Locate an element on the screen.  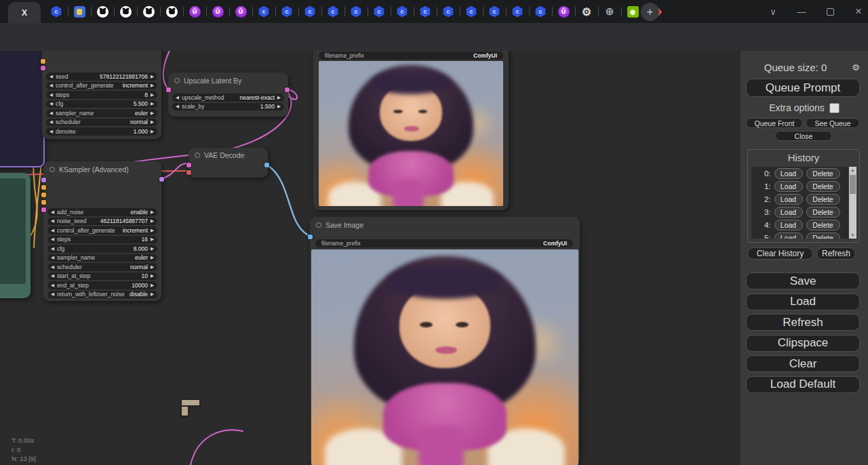
widget-scale_by: ◀scale_by1.500▶ is located at coordinates (228, 107).